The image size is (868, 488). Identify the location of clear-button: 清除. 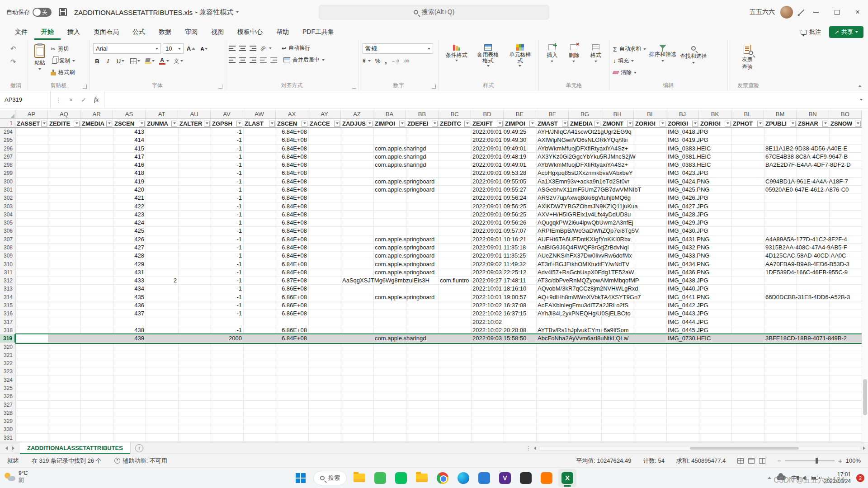
(629, 72).